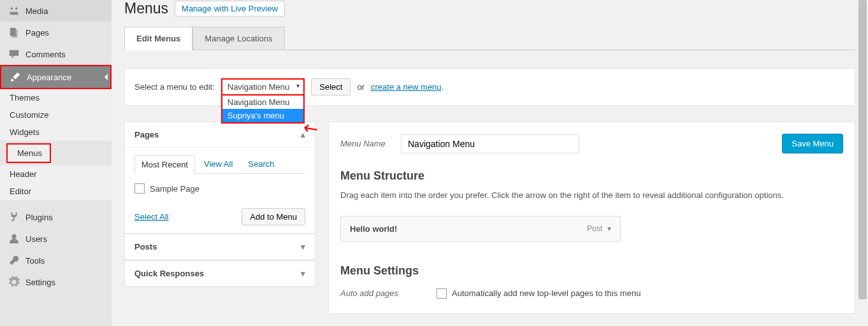 This screenshot has width=868, height=326. What do you see at coordinates (56, 239) in the screenshot?
I see `sidebar-item-users: Users` at bounding box center [56, 239].